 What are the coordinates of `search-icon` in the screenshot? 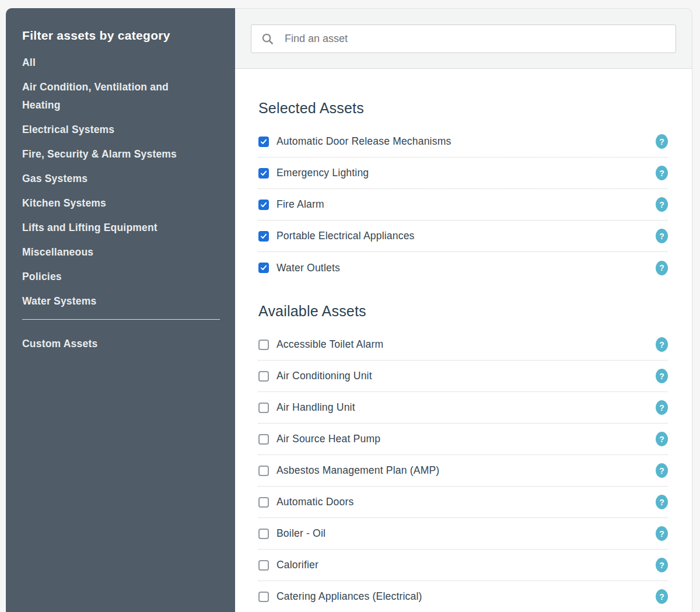 It's located at (267, 39).